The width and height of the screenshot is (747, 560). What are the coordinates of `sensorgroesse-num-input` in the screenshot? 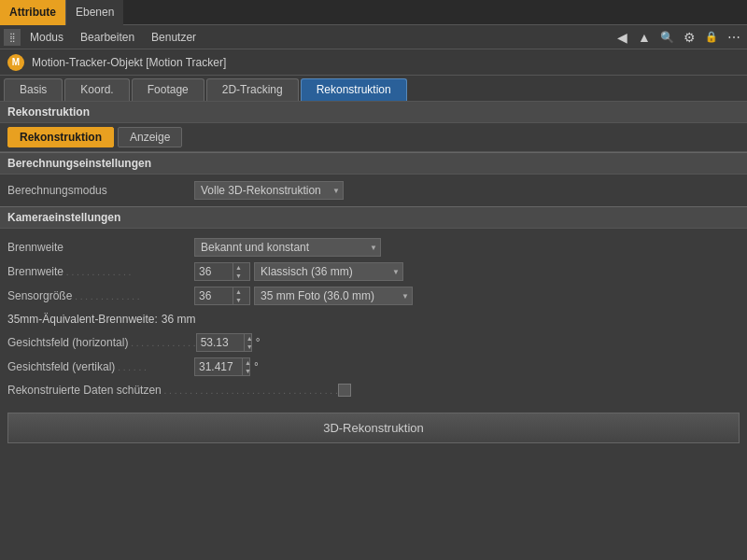 It's located at (214, 296).